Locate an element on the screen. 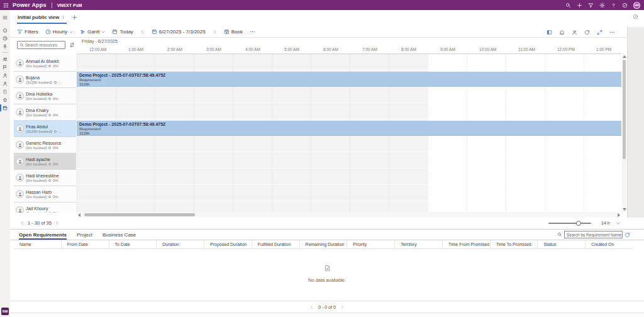 This screenshot has height=317, width=644. column-header-time-to-promised: Time To Promised is located at coordinates (514, 244).